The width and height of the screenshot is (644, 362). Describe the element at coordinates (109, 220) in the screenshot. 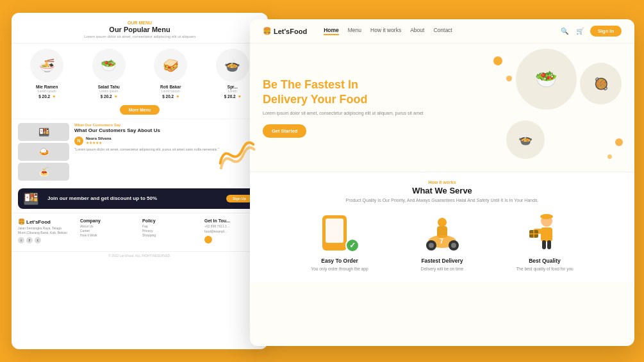

I see `footer-company-title: Company` at that location.